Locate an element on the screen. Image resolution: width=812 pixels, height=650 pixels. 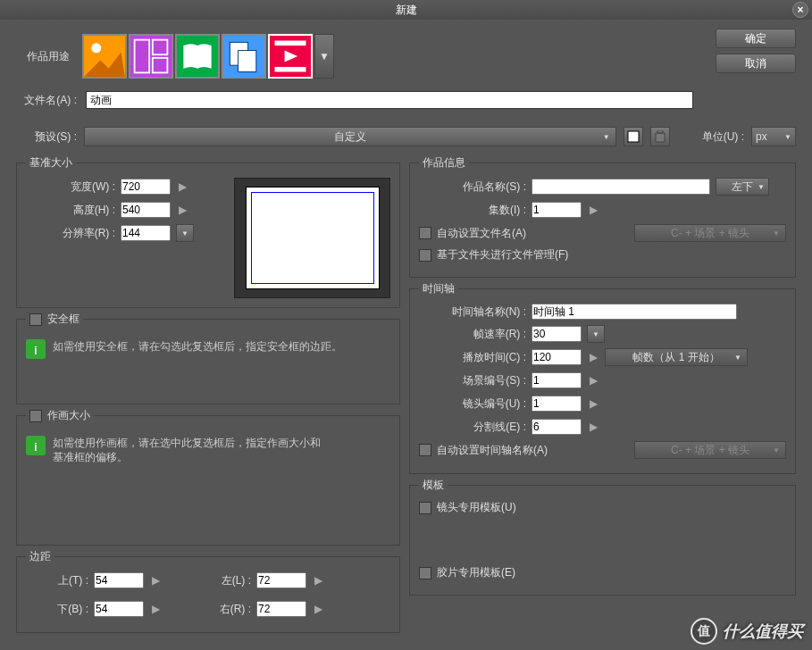
draw-size-checkbox: 作画大小 is located at coordinates (60, 416).